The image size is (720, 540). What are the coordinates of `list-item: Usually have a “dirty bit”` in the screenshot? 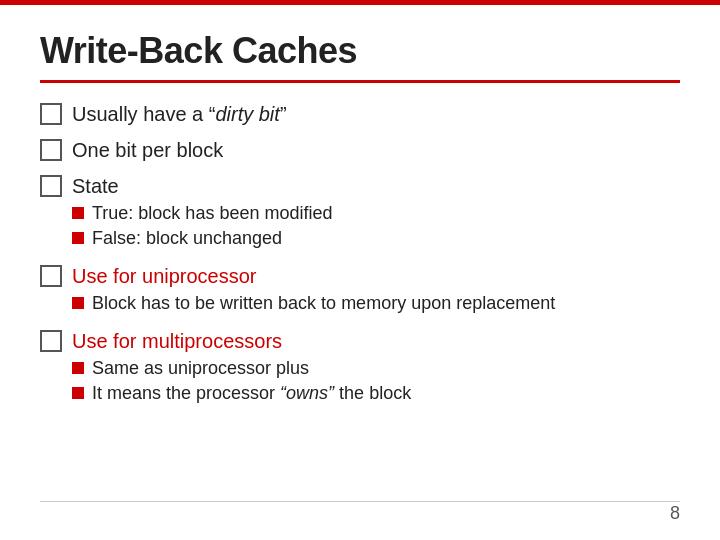 It's located at (360, 114).